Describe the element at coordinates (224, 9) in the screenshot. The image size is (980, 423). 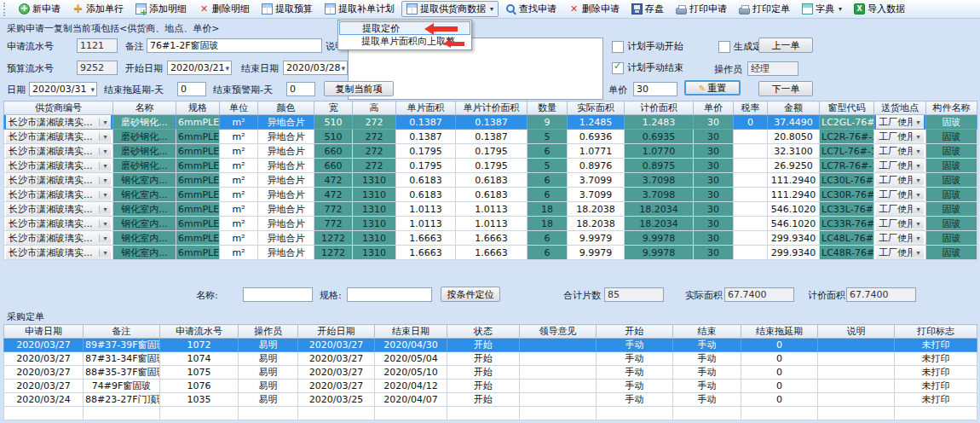
I see `delete-detail-button: 删除明细` at that location.